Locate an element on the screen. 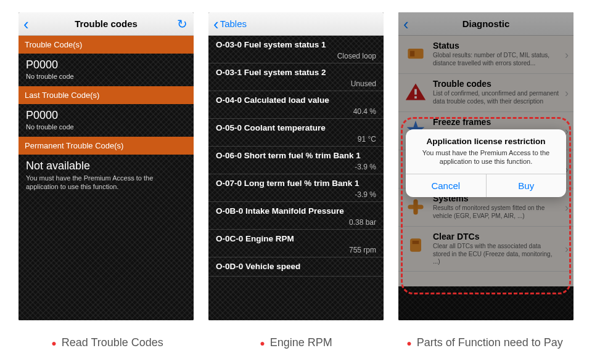  data-label: O-07-0 Long term fuel % trim Bank 1 is located at coordinates (296, 184).